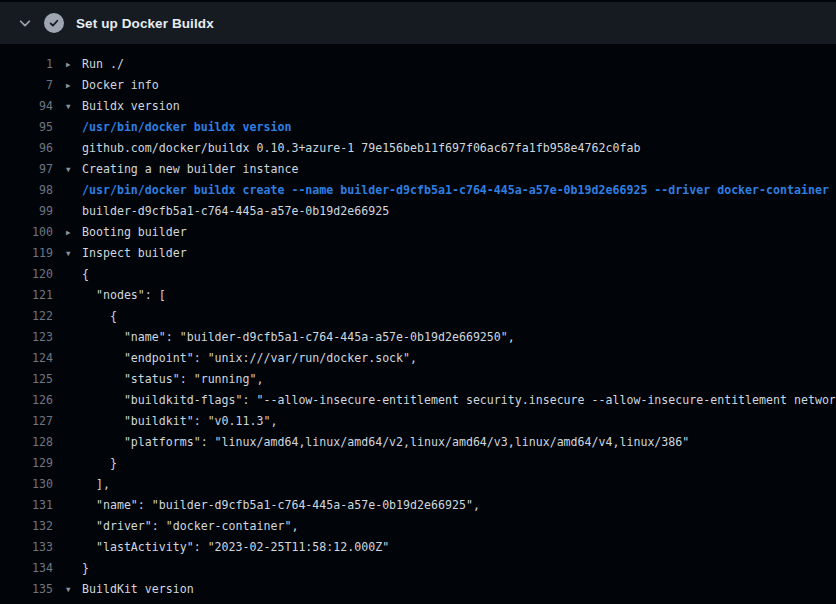 This screenshot has width=836, height=604. I want to click on log-line: 127 "buildkit": "v0.11.3",, so click(418, 422).